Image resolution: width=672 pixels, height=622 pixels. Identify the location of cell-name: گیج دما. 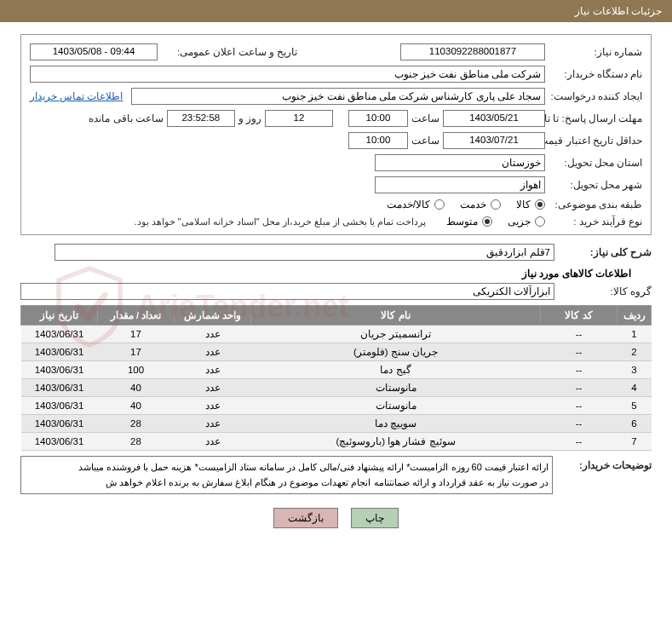
(396, 370).